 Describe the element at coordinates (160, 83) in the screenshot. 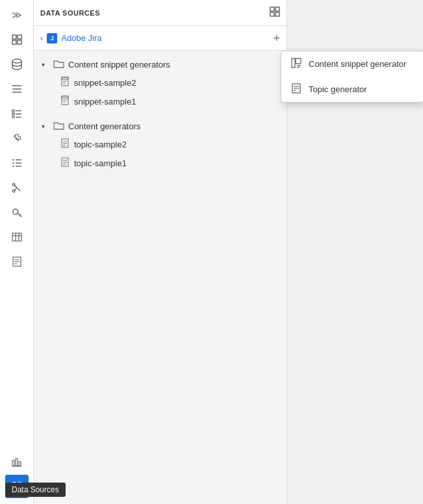

I see `list-item: snippet-sample2` at that location.